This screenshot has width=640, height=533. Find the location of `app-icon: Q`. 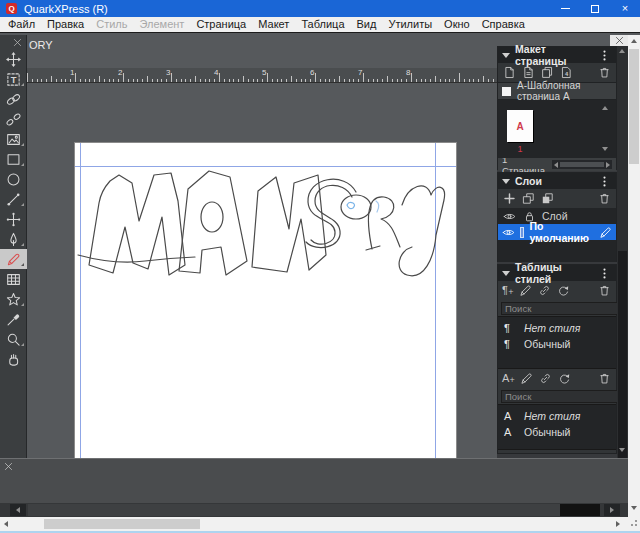

app-icon: Q is located at coordinates (12, 8).